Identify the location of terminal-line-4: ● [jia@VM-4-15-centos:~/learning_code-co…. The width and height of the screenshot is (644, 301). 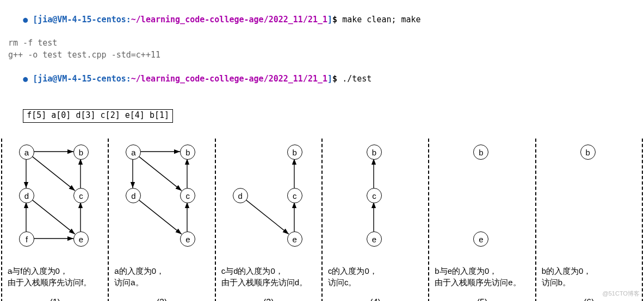
(322, 79).